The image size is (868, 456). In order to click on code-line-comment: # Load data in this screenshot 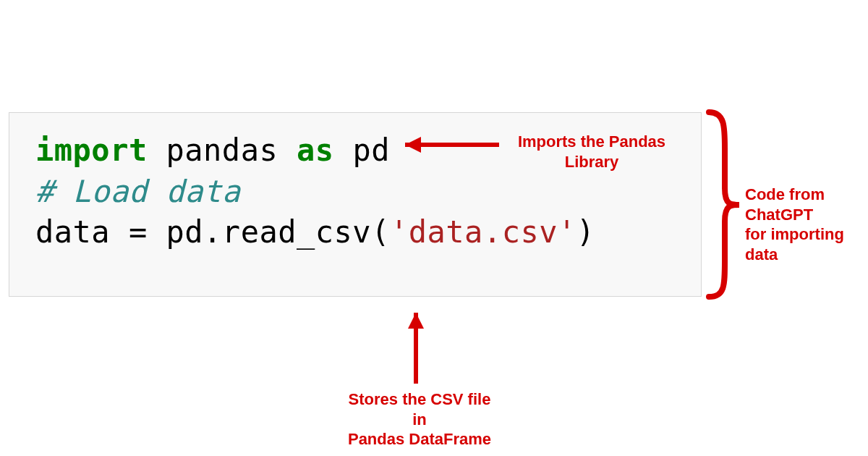, I will do `click(358, 193)`.